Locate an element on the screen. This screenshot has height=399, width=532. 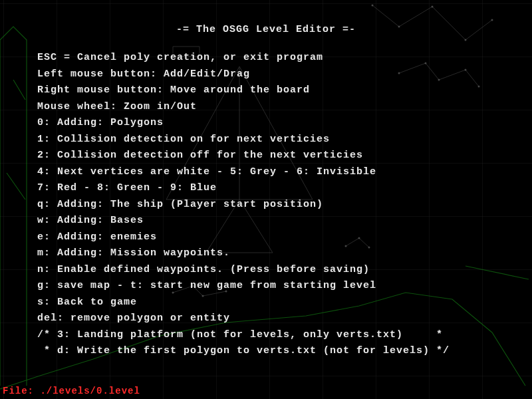
help-line: s: Back to game is located at coordinates (266, 303).